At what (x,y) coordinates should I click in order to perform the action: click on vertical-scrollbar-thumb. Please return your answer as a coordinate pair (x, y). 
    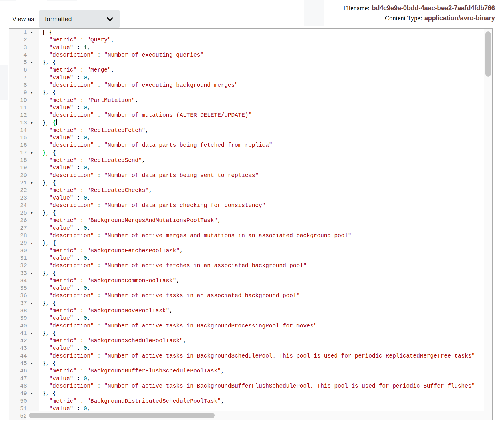
    Looking at the image, I should click on (488, 54).